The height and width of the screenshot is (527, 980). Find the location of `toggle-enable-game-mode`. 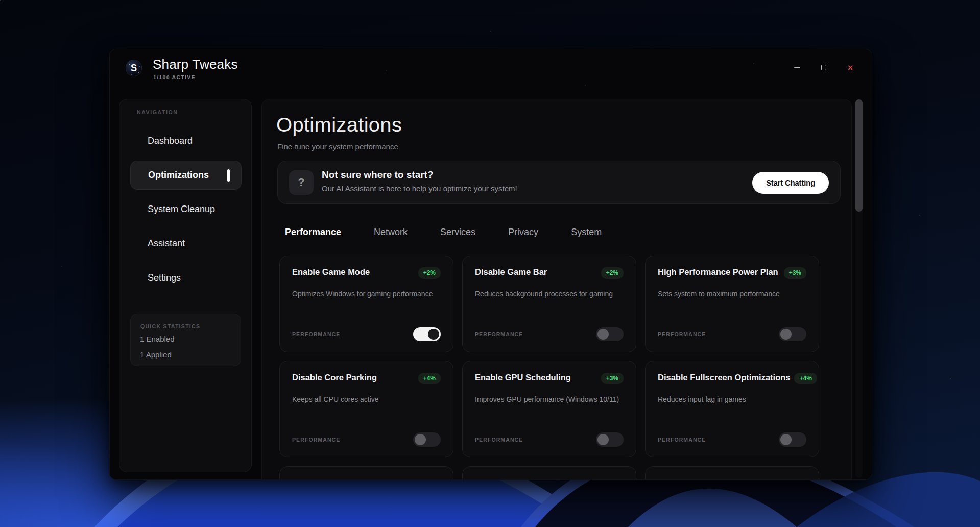

toggle-enable-game-mode is located at coordinates (427, 334).